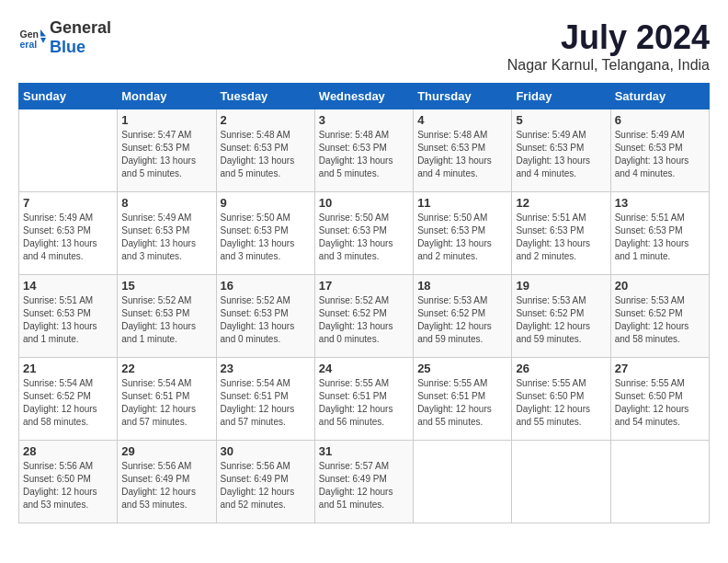 This screenshot has width=728, height=563. Describe the element at coordinates (68, 403) in the screenshot. I see `day-info: Sunrise: 5:54 AM Sunset: 6:52 PM Dayligh…` at that location.